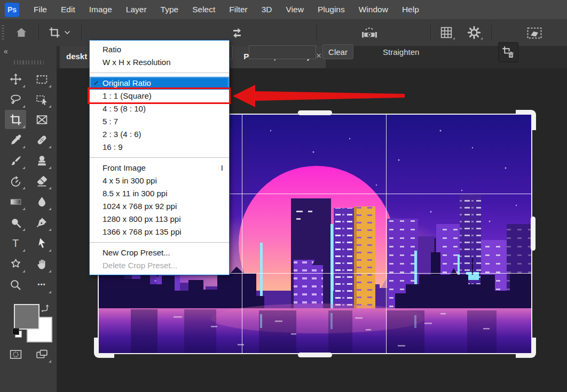 This screenshot has width=567, height=392. I want to click on menu-filter: Filter, so click(238, 10).